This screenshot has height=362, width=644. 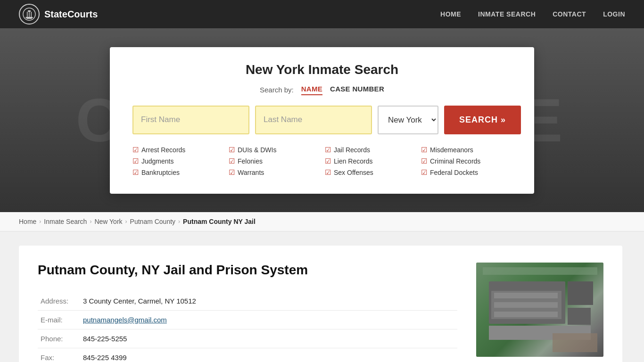 What do you see at coordinates (248, 301) in the screenshot?
I see `info-row: Address:3 County Center, Carmel, NY 1051…` at bounding box center [248, 301].